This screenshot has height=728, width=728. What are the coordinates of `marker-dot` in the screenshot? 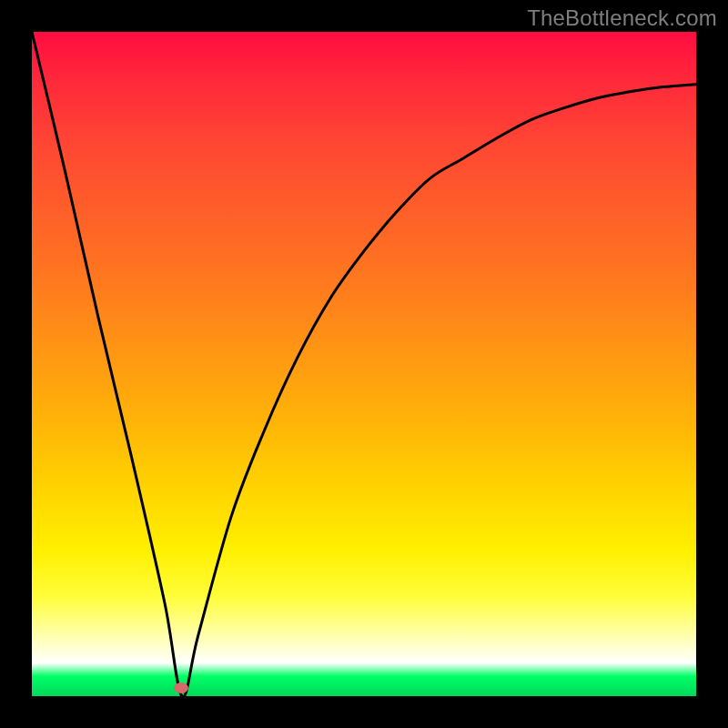 It's located at (181, 688).